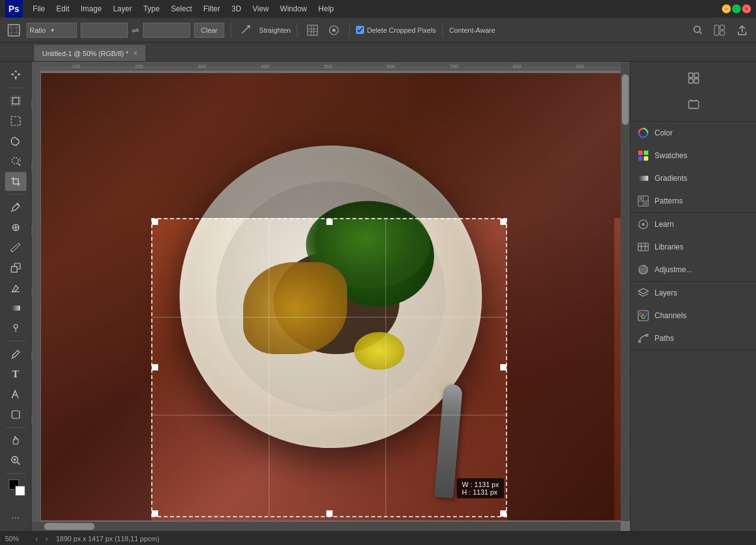 Image resolution: width=756 pixels, height=545 pixels. Describe the element at coordinates (16, 394) in the screenshot. I see `path-select-tool` at that location.